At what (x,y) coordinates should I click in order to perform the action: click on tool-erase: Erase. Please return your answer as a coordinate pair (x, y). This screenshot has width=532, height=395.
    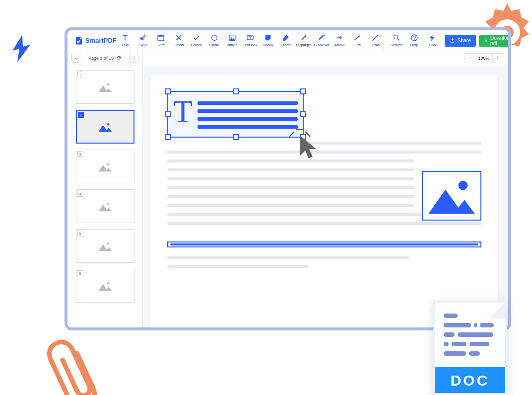
    Looking at the image, I should click on (286, 41).